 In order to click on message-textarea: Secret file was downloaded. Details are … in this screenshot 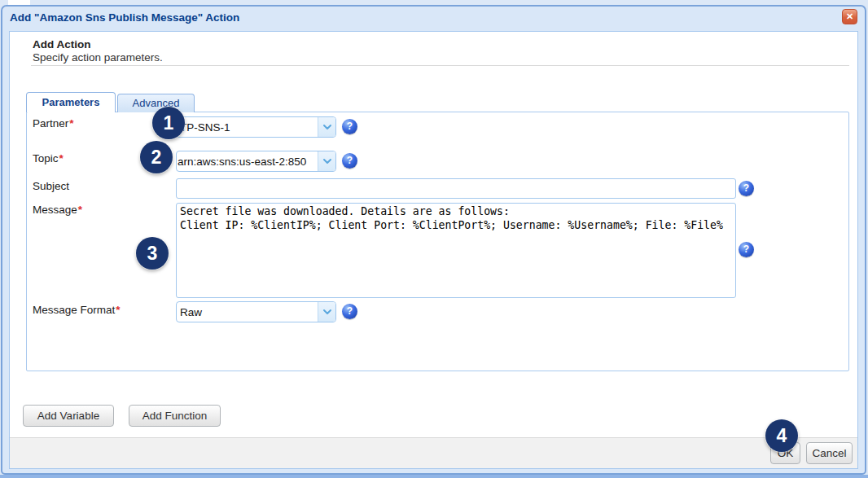, I will do `click(456, 251)`.